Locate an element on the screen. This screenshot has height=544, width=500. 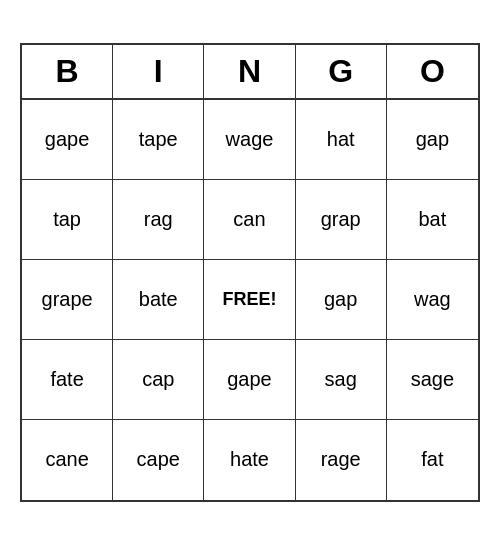
bingo-cell: sag is located at coordinates (342, 380).